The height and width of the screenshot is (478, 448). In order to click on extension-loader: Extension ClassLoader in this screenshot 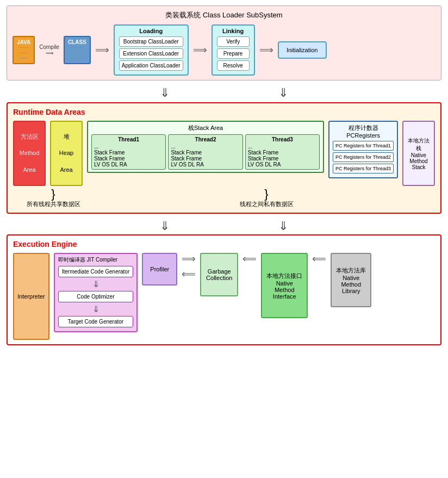, I will do `click(151, 53)`.